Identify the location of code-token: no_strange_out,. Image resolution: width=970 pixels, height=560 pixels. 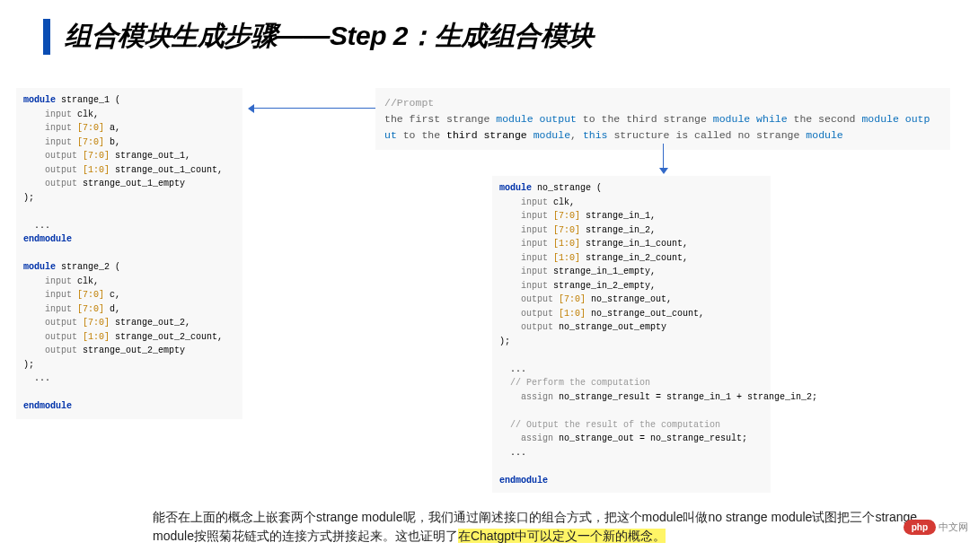
(629, 300).